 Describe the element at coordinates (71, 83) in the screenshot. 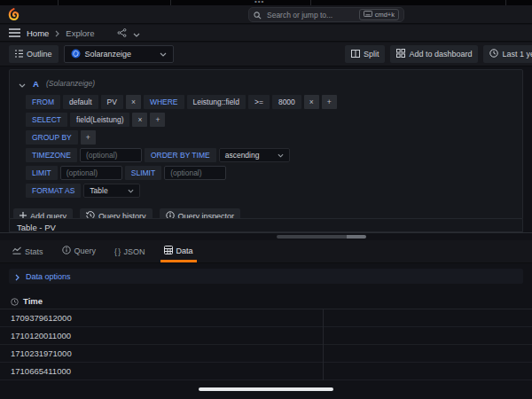

I see `query-datasource-hint: (Solaranzeige)` at that location.